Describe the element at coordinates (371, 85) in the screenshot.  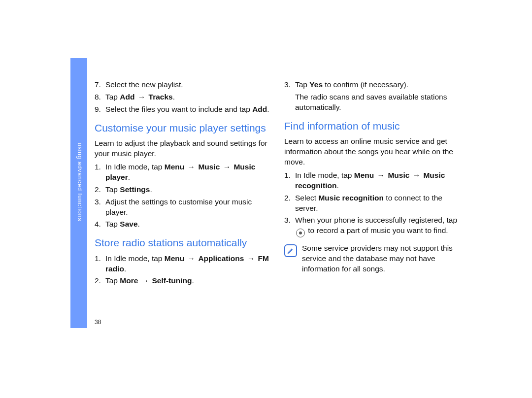
I see `continued-list: 3.Tap Yes to confirm (if necessary).` at that location.